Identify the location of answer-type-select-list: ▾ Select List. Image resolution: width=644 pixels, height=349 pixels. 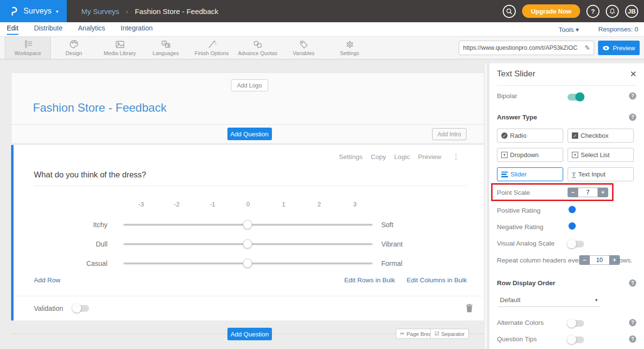
(601, 155).